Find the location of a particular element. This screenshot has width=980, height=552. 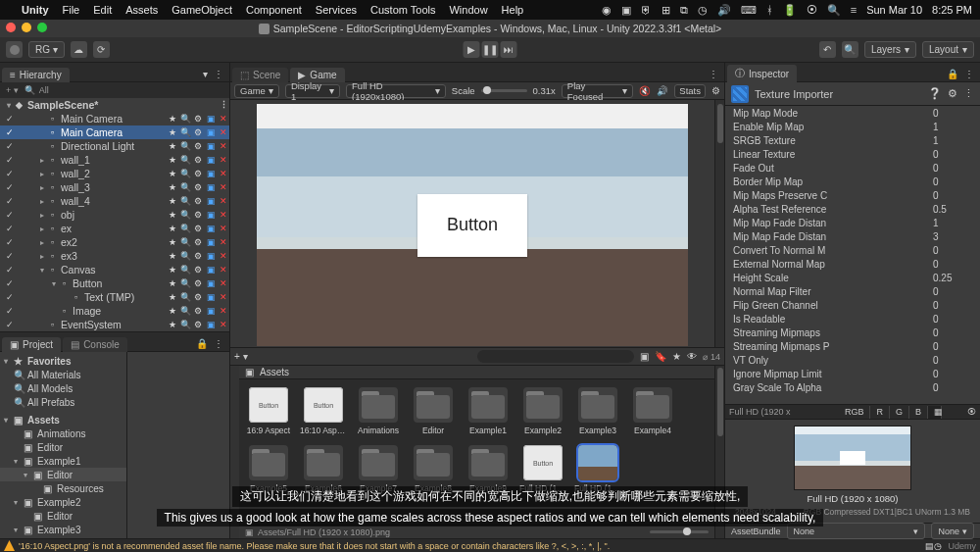

wifi-icon: ⦿ is located at coordinates (811, 10).